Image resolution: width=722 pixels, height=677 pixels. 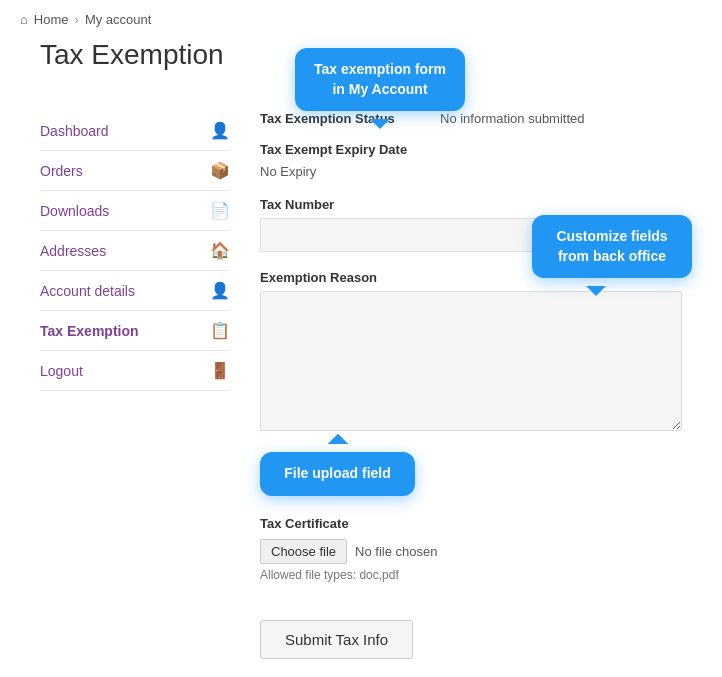 I want to click on tooltip-customize-fields: Customize fields from back office, so click(x=612, y=246).